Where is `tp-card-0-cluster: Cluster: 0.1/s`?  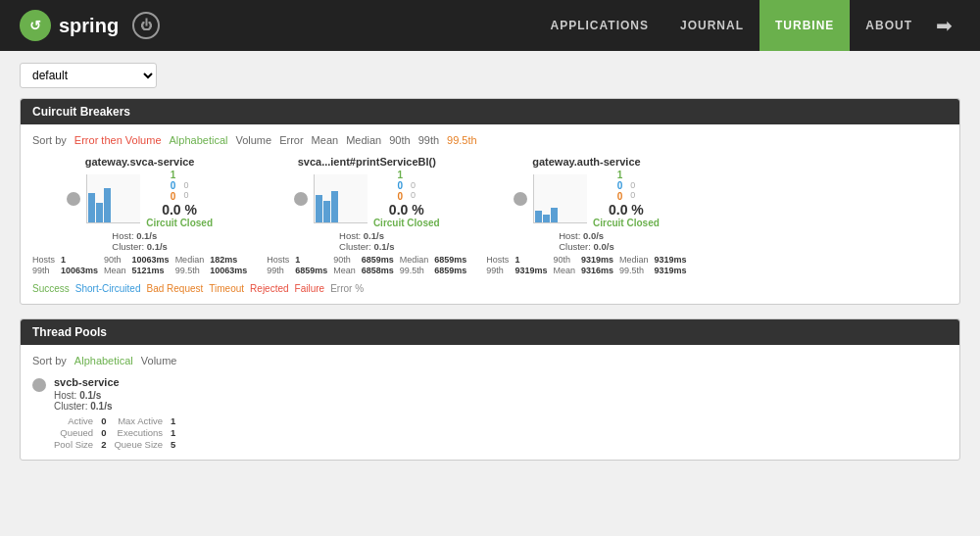
tp-card-0-cluster: Cluster: 0.1/s is located at coordinates (115, 406).